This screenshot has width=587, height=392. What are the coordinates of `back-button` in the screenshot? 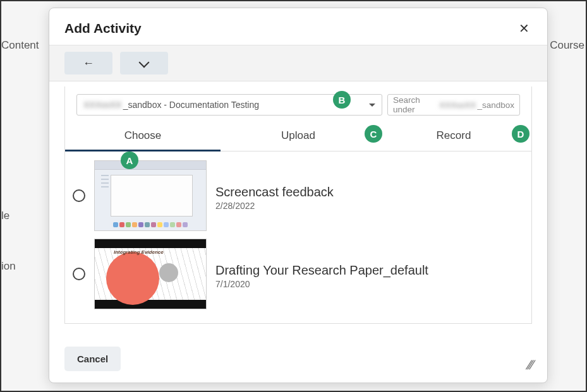 It's located at (88, 63).